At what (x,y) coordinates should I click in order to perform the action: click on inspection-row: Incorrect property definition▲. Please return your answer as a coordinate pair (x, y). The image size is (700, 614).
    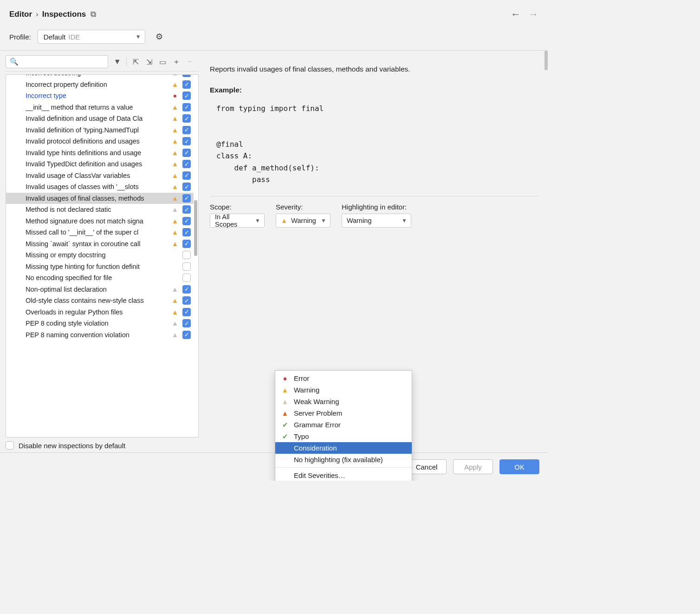
    Looking at the image, I should click on (100, 85).